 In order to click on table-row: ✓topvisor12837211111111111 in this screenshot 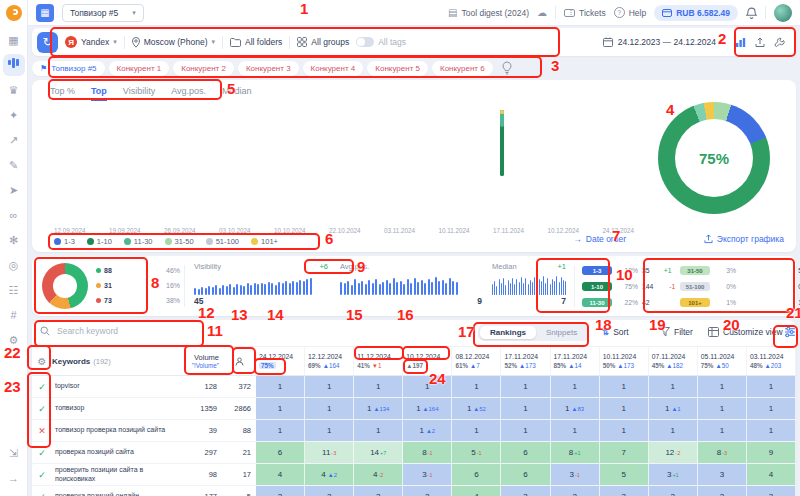, I will do `click(414, 387)`.